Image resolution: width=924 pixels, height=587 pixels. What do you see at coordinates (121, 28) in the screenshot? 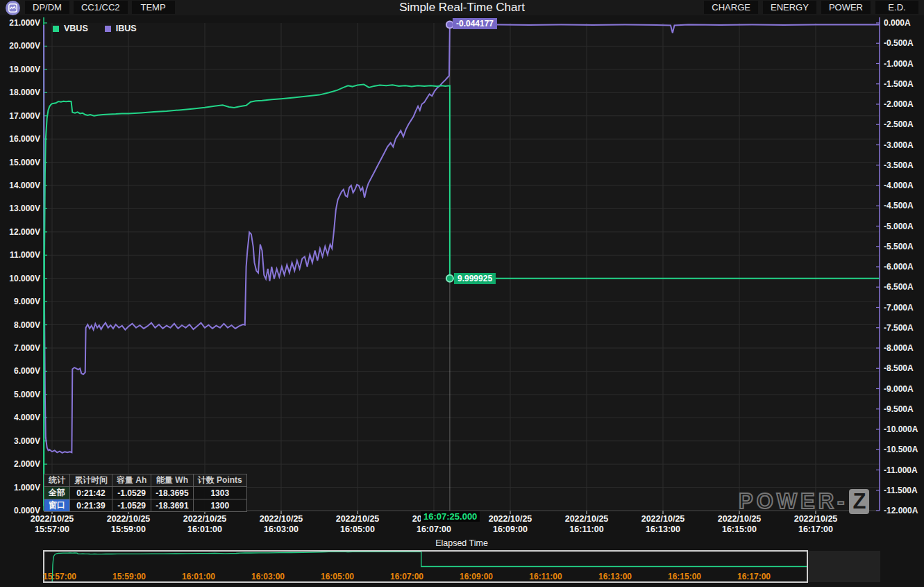
I see `legend-item-ibus: IBUS` at bounding box center [121, 28].